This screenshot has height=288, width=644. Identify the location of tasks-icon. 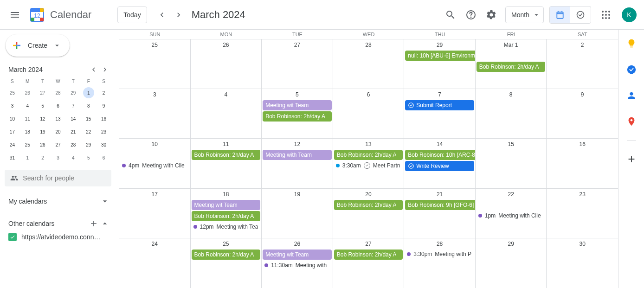
(631, 70).